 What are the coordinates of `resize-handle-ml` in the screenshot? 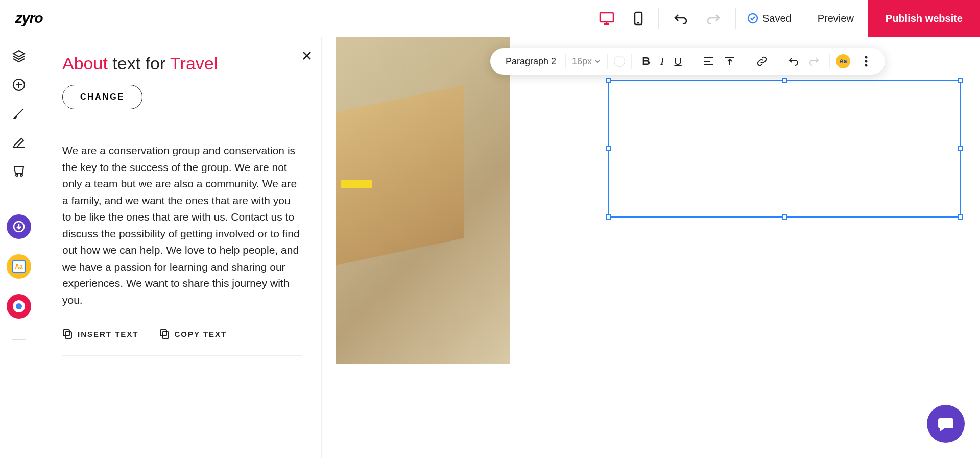 It's located at (608, 149).